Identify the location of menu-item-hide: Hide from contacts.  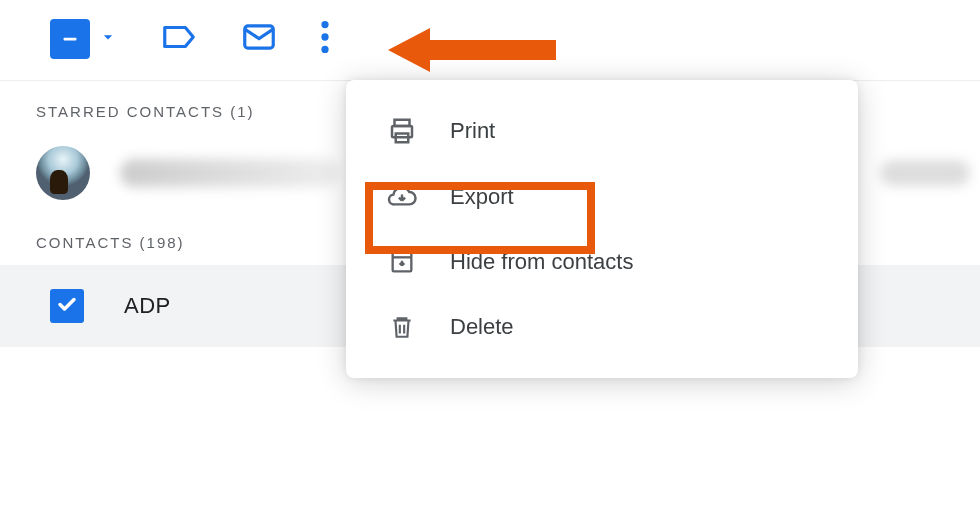
(602, 262).